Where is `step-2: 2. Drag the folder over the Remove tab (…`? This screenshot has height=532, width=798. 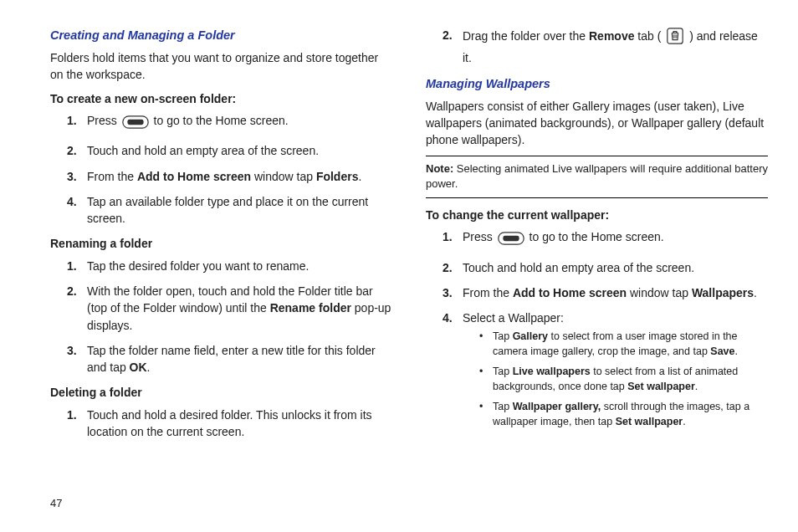
step-2: 2. Drag the folder over the Remove tab (… is located at coordinates (597, 47).